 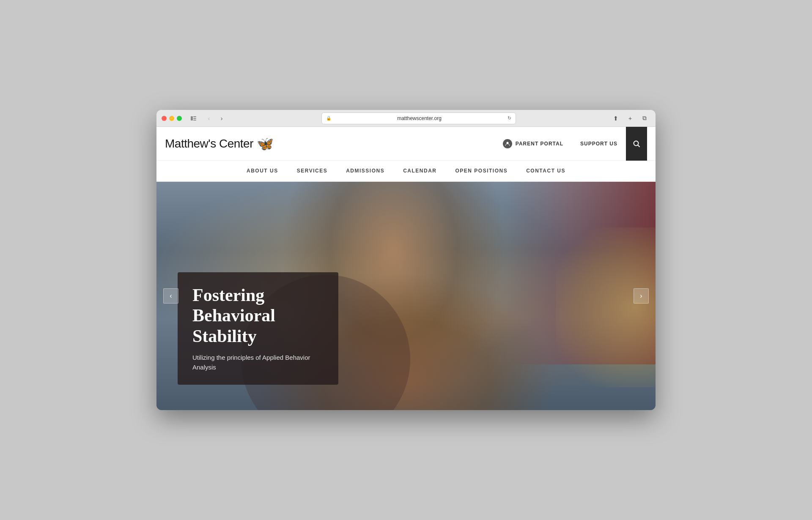 What do you see at coordinates (645, 118) in the screenshot?
I see `reading-list-button: ⧉` at bounding box center [645, 118].